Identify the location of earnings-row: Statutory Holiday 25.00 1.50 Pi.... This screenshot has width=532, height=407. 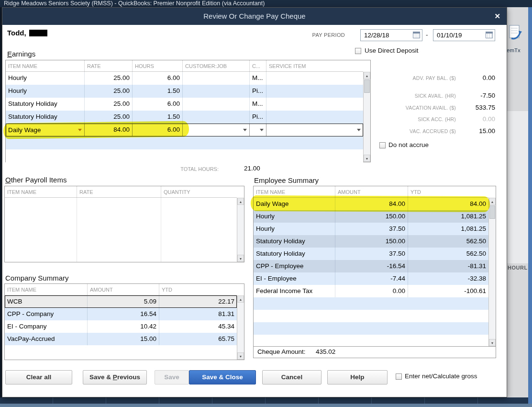
(185, 117).